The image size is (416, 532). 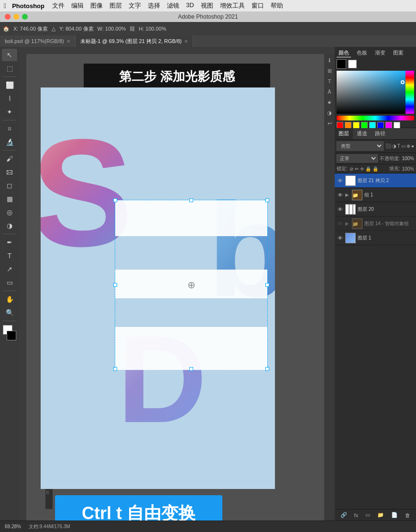 What do you see at coordinates (58, 6) in the screenshot?
I see `menu-file: 文件` at bounding box center [58, 6].